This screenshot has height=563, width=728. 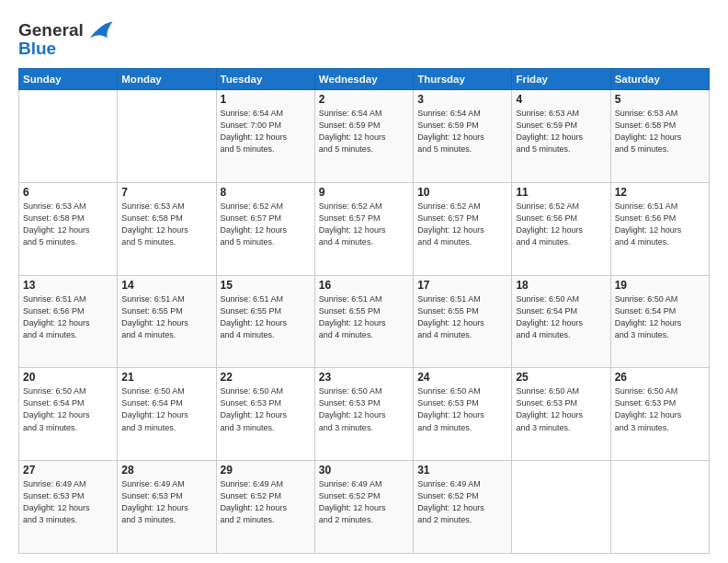 I want to click on logo-bird-icon, so click(x=100, y=30).